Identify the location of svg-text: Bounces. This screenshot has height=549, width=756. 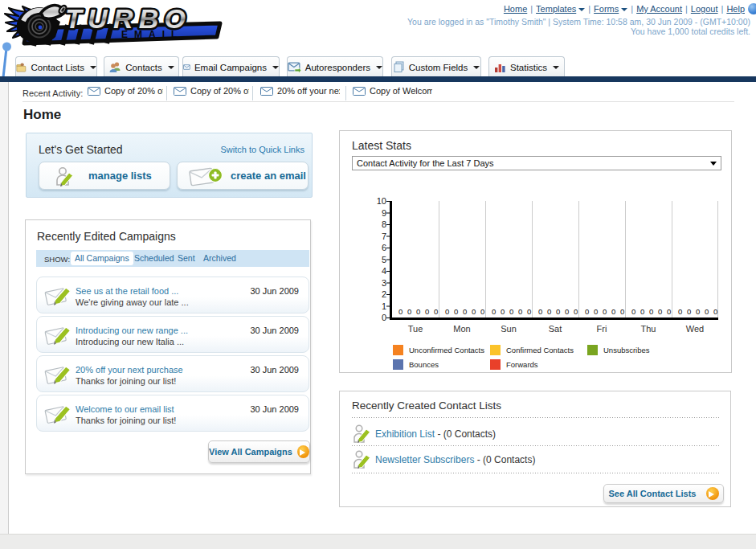
(424, 365).